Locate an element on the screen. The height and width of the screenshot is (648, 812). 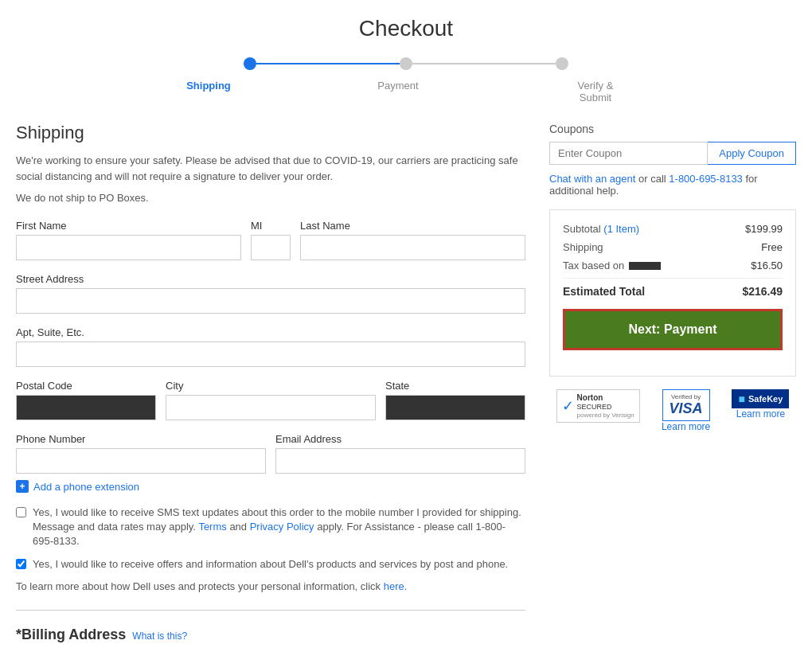
shipping-value: Free is located at coordinates (772, 247).